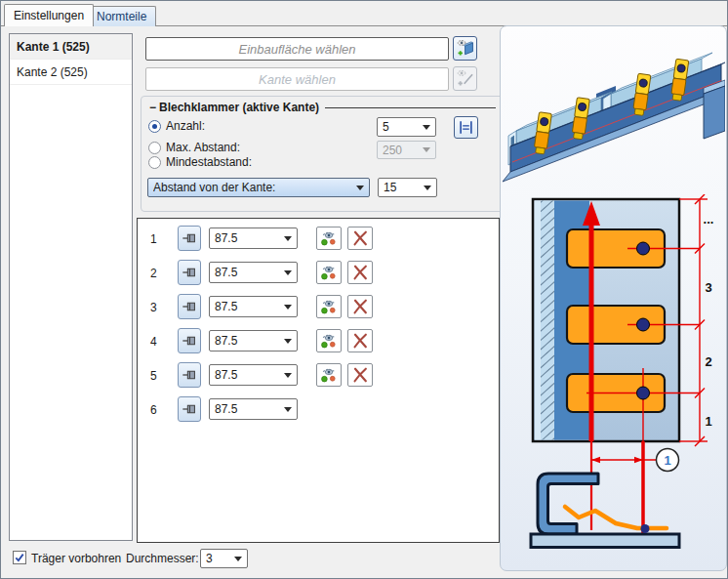 Image resolution: width=728 pixels, height=579 pixels. What do you see at coordinates (20, 558) in the screenshot?
I see `check-icon` at bounding box center [20, 558].